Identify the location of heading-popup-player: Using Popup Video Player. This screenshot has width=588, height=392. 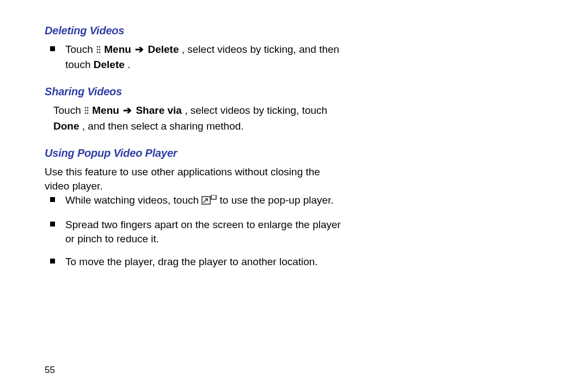
(196, 153).